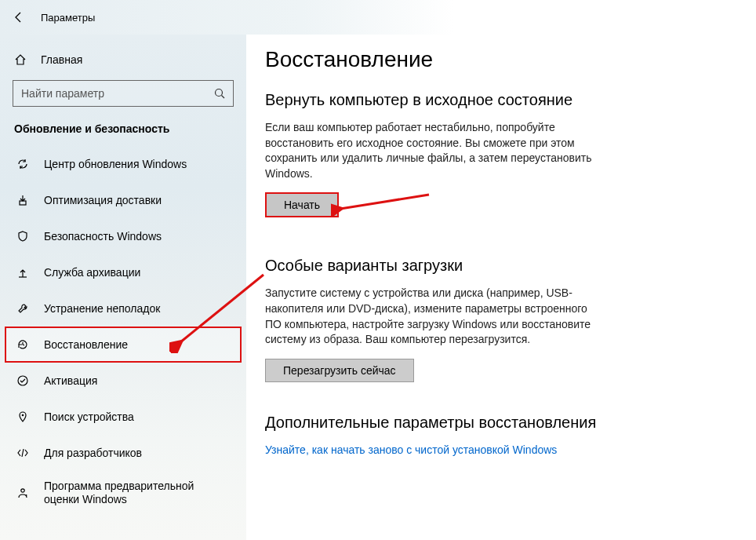  I want to click on insider-icon, so click(23, 493).